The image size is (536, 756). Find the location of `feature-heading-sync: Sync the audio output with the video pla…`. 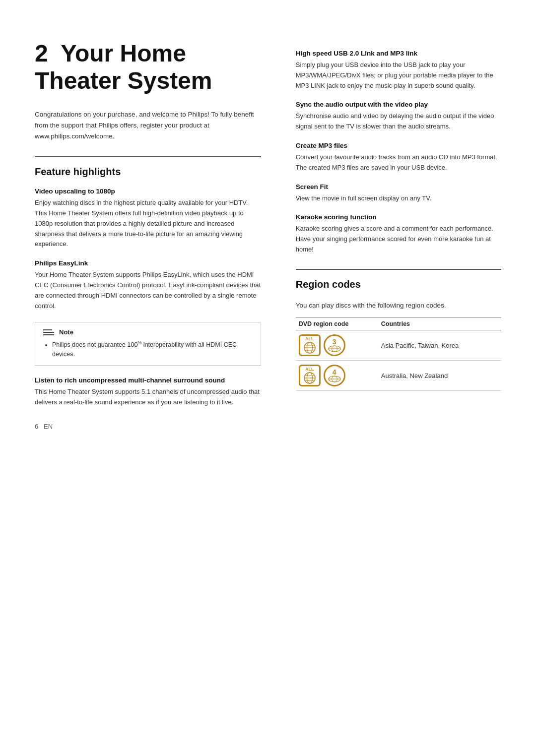

feature-heading-sync: Sync the audio output with the video pla… is located at coordinates (399, 104).